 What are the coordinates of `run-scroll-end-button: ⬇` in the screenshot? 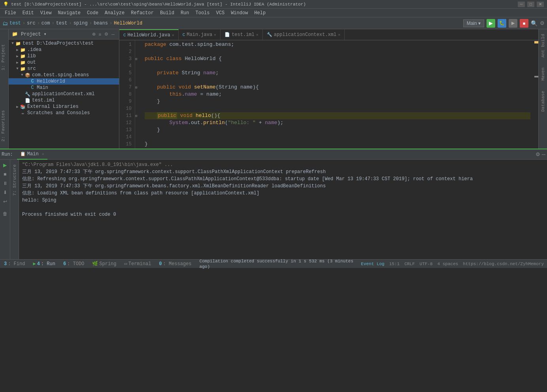 It's located at (5, 192).